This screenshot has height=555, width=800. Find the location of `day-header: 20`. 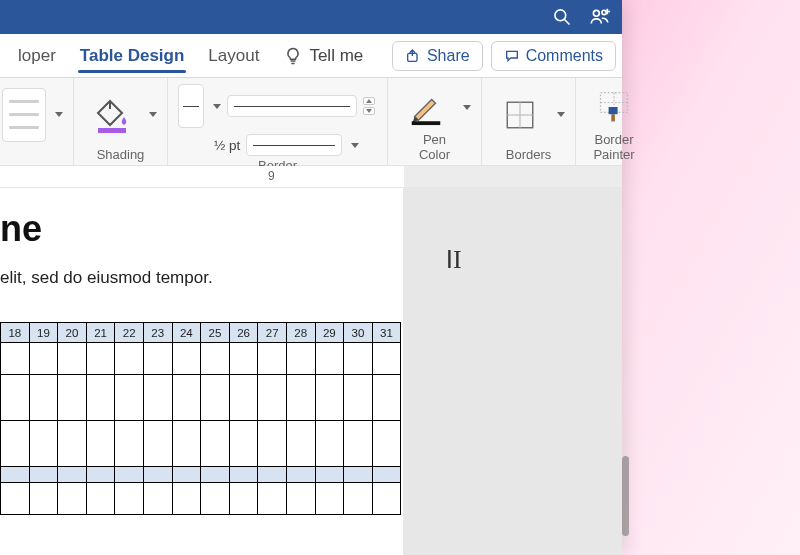

day-header: 20 is located at coordinates (72, 333).